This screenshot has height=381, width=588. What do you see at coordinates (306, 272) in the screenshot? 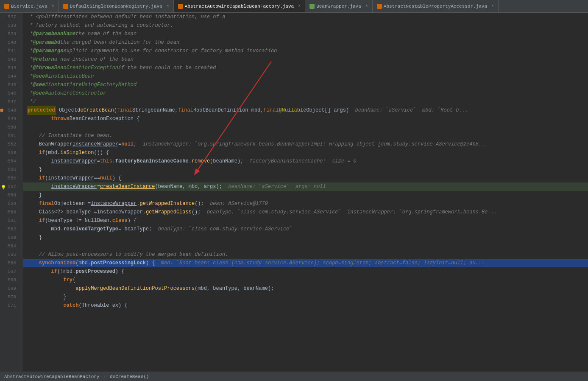
I see `line-567: if (!mbd. postProcessed ) {` at bounding box center [306, 272].